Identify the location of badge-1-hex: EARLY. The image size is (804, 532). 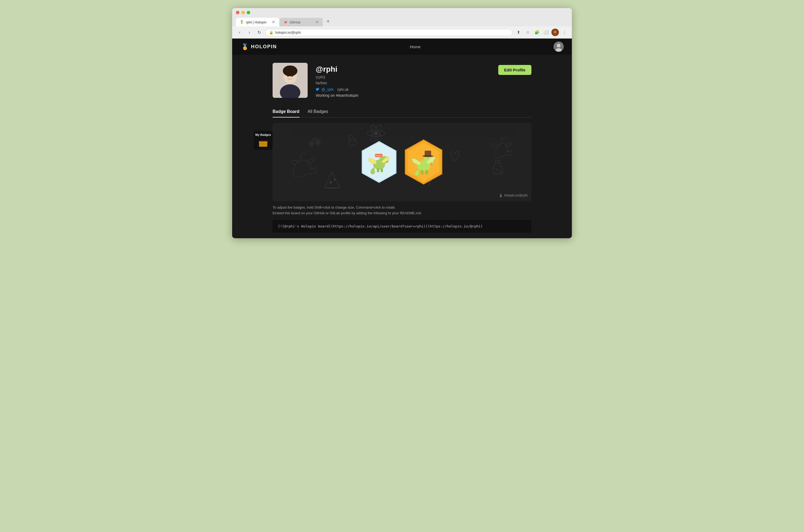
(379, 162).